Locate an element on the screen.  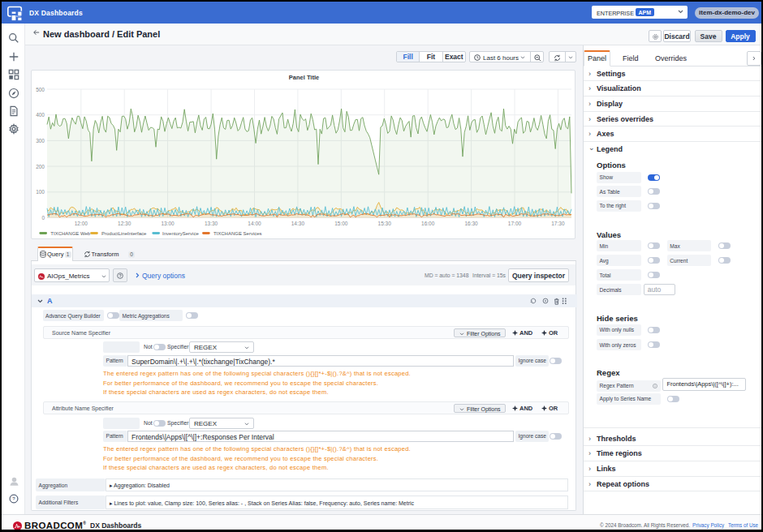
svg-text: 400 is located at coordinates (41, 115).